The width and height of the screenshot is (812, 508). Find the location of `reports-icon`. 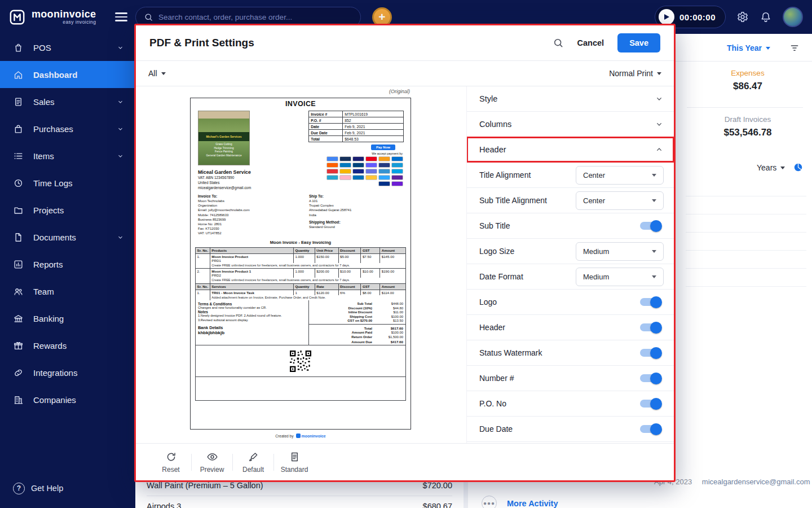

reports-icon is located at coordinates (18, 264).